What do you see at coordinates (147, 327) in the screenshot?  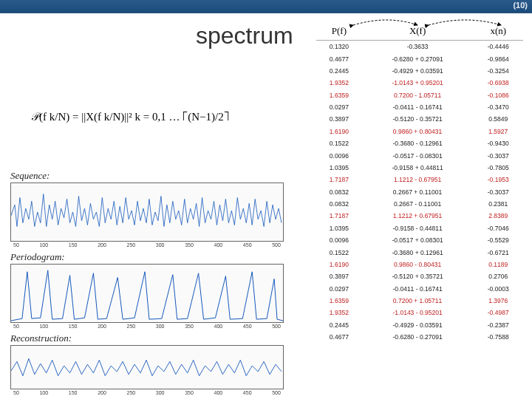 I see `periodogram-xaxis: 50100150200250300350400450500` at bounding box center [147, 327].